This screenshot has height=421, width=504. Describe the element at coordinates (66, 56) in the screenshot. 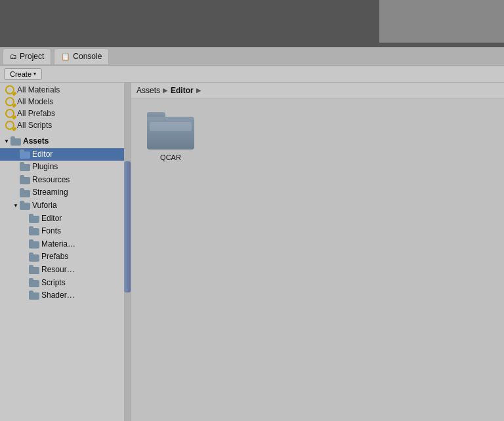

I see `console-tab-icon: 📋` at that location.